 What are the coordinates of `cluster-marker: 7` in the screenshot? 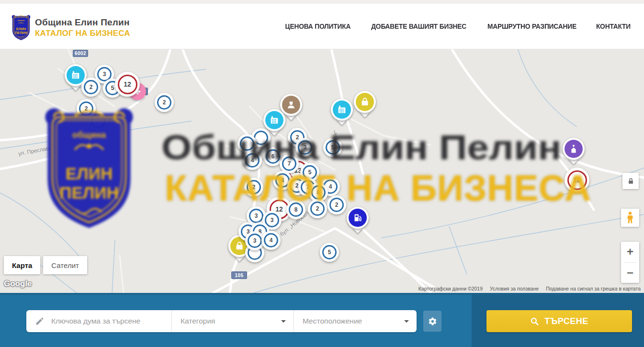 It's located at (289, 164).